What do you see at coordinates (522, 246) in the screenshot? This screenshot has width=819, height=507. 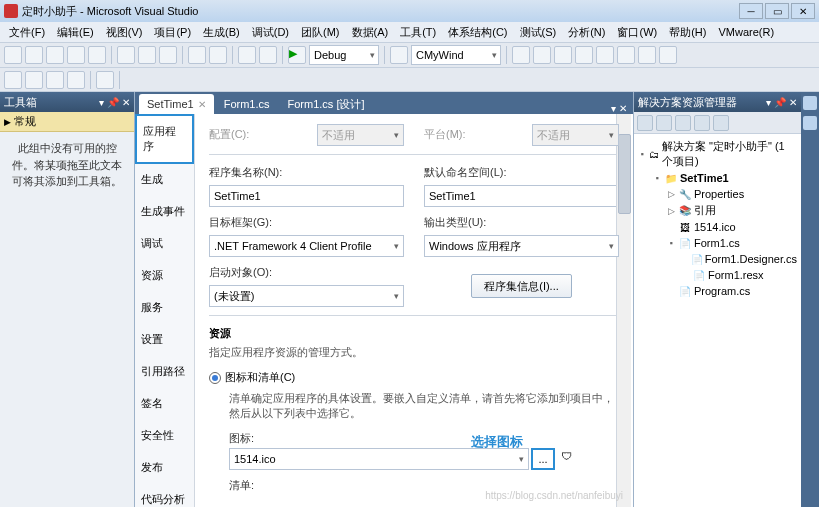 I see `output-type-select: Windows 应用程序` at bounding box center [522, 246].